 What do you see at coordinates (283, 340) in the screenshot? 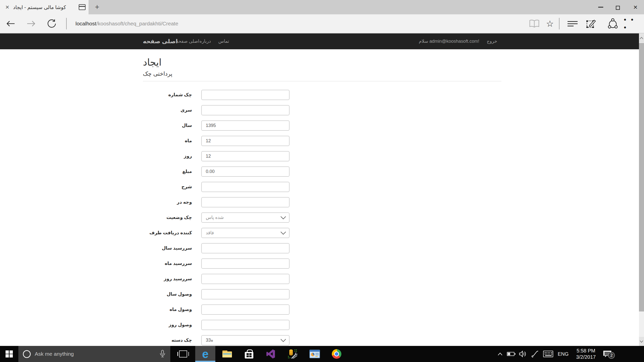
I see `chevron-down-icon` at bounding box center [283, 340].